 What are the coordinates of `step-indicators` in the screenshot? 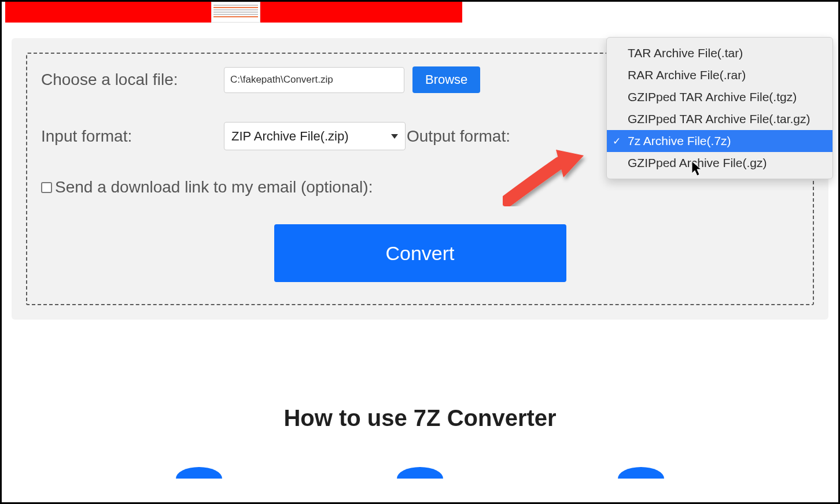 It's located at (420, 473).